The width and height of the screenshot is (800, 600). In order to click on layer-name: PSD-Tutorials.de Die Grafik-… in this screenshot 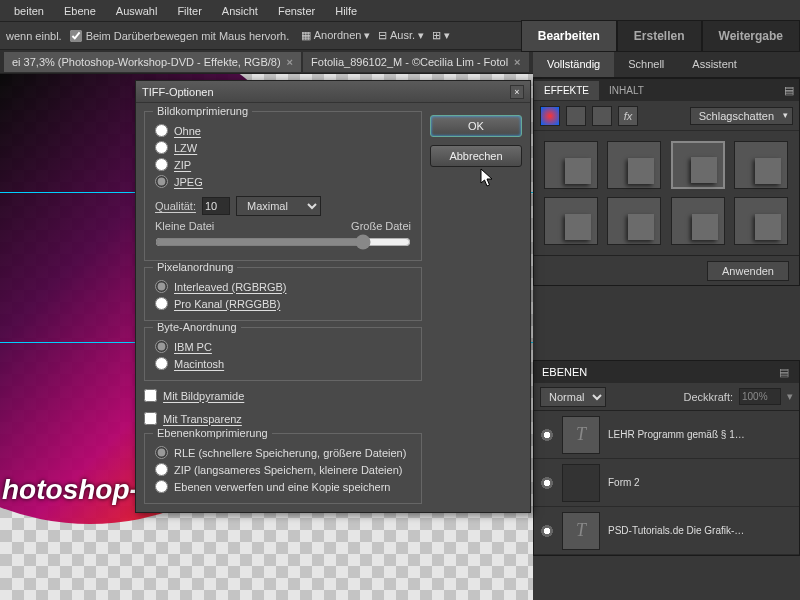, I will do `click(700, 530)`.